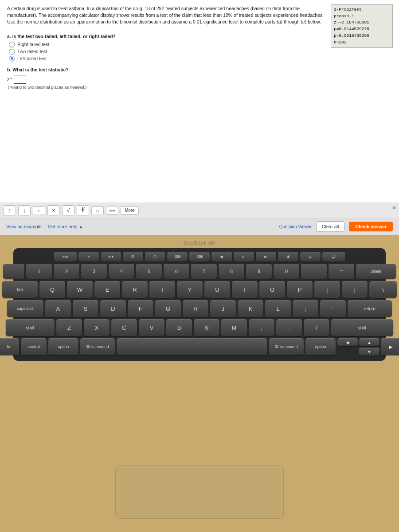 Image resolution: width=399 pixels, height=532 pixels. What do you see at coordinates (341, 271) in the screenshot?
I see `equals-key: =` at bounding box center [341, 271].